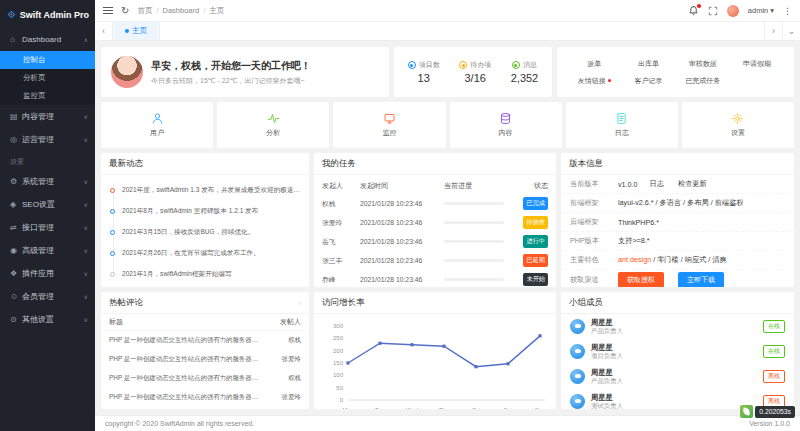  What do you see at coordinates (738, 125) in the screenshot?
I see `shortcut-settings: 设置` at bounding box center [738, 125].